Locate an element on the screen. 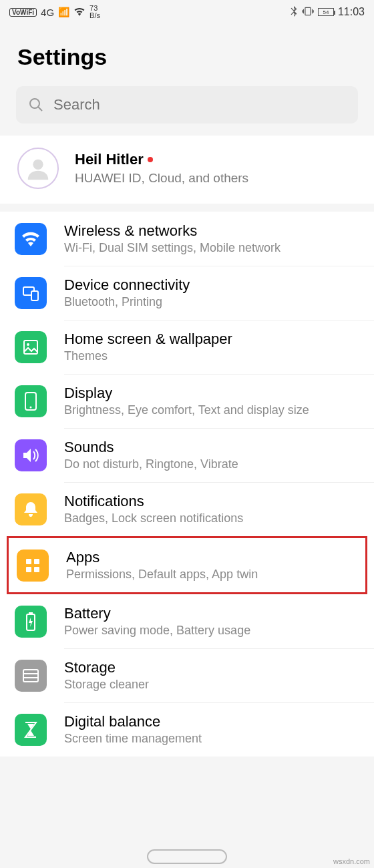 This screenshot has height=868, width=374. profile-subtitle: HUAWEI ID, Cloud, and others is located at coordinates (162, 178).